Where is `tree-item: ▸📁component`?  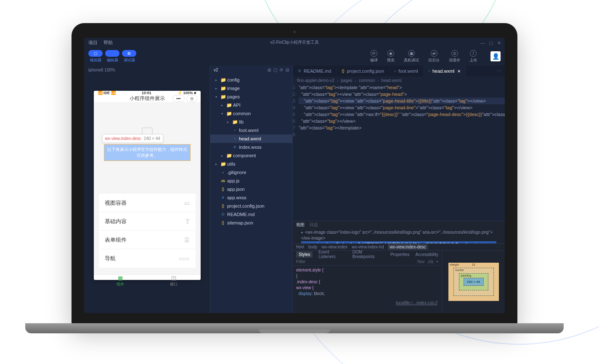
tree-item: ▸📁component is located at coordinates (252, 156).